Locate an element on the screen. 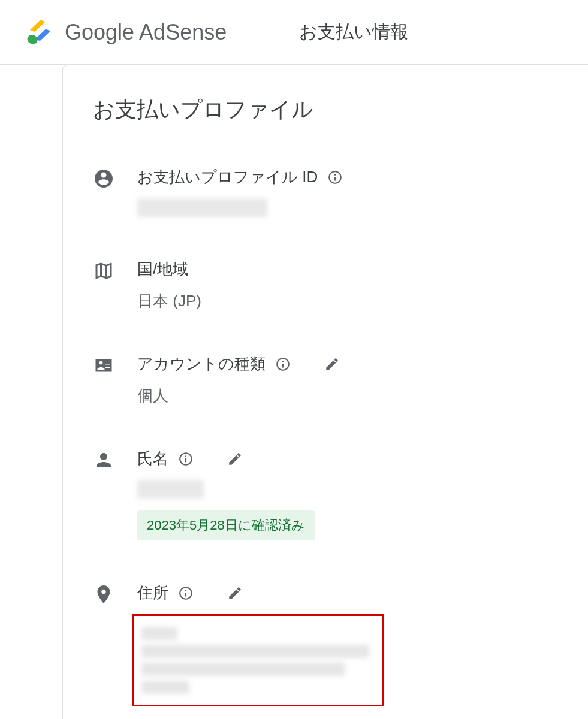 The width and height of the screenshot is (588, 719). place-icon is located at coordinates (104, 594).